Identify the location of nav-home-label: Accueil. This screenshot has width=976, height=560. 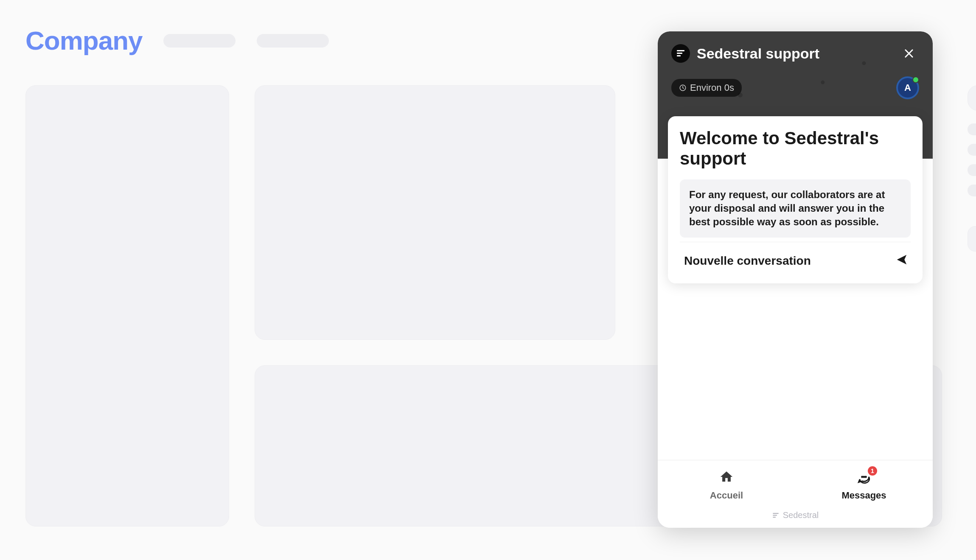
(726, 496).